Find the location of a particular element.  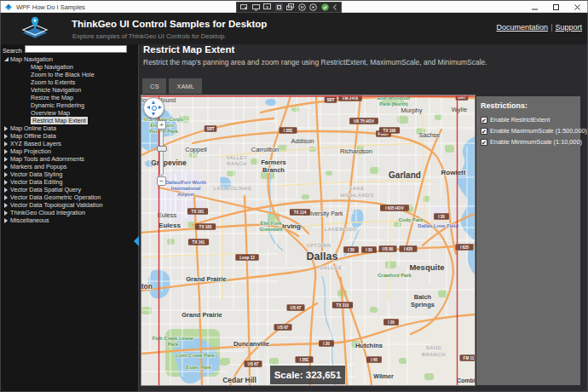

pan-up-icon is located at coordinates (153, 102).